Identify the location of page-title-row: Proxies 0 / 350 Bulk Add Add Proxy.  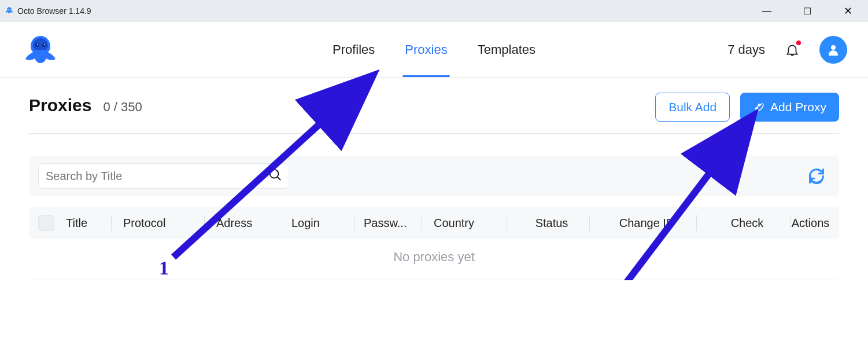
(434, 113).